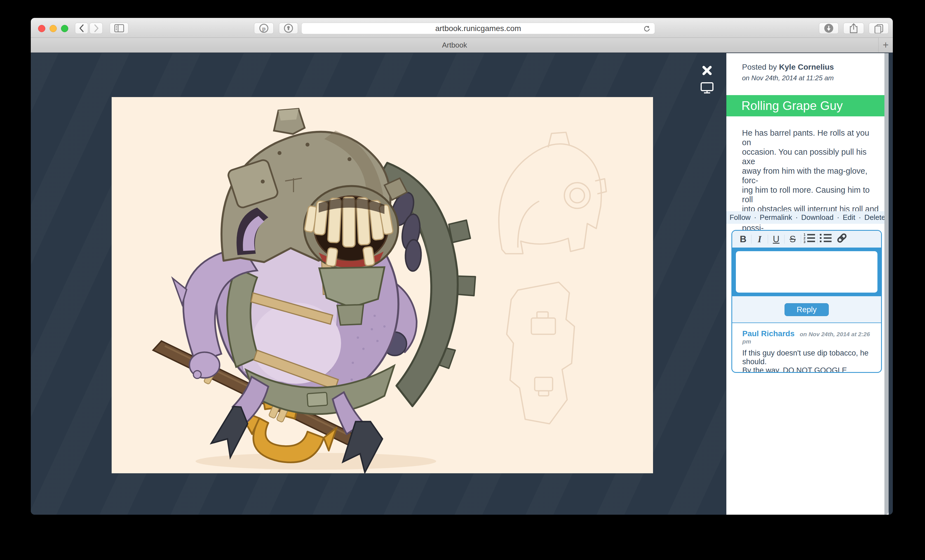 The height and width of the screenshot is (560, 925). What do you see at coordinates (806, 348) in the screenshot?
I see `comment-item: Paul Richards on Nov 24th, 2014 at 2:26 …` at bounding box center [806, 348].